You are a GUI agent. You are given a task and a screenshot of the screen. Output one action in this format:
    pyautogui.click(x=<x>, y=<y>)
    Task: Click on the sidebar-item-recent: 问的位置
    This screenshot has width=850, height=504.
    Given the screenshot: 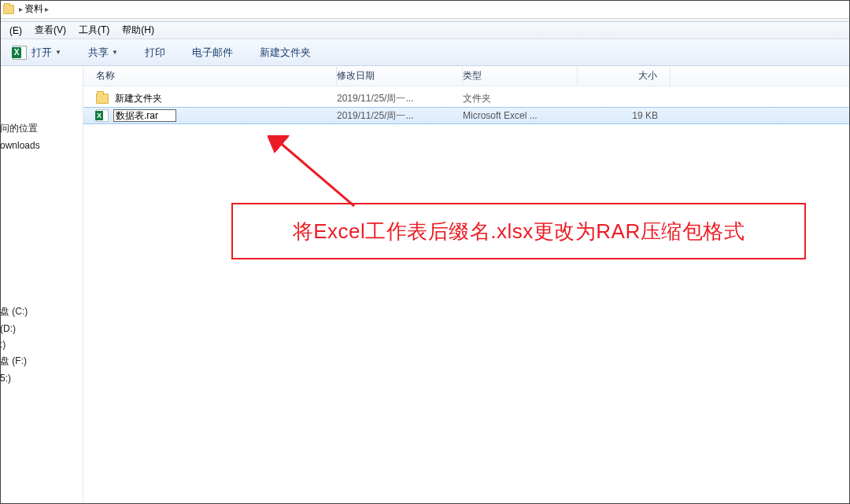 What is the action you would take?
    pyautogui.click(x=41, y=129)
    